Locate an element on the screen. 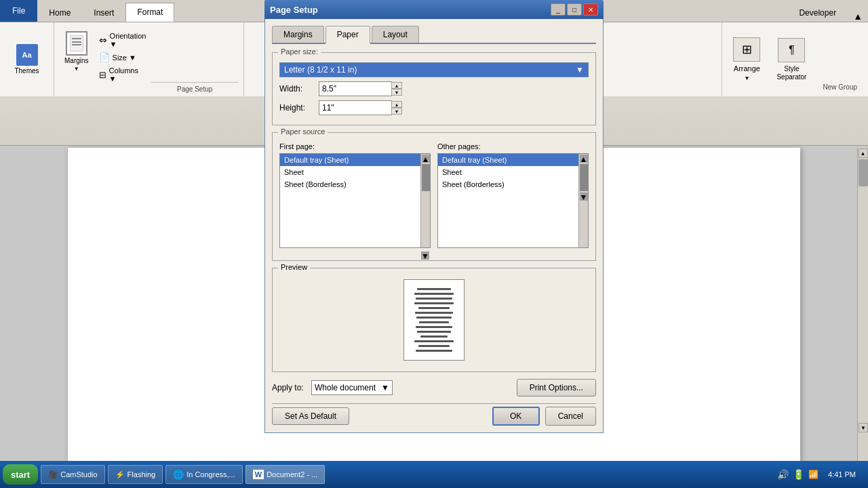 Image resolution: width=868 pixels, height=488 pixels. cancel-button: Cancel is located at coordinates (571, 416).